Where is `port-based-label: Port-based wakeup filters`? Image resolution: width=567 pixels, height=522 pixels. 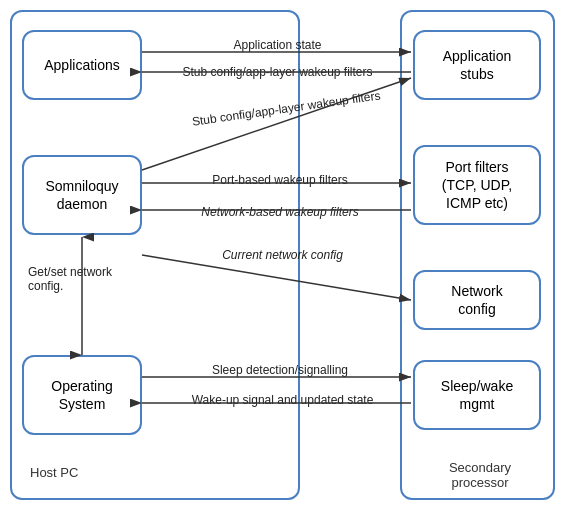 port-based-label: Port-based wakeup filters is located at coordinates (280, 180).